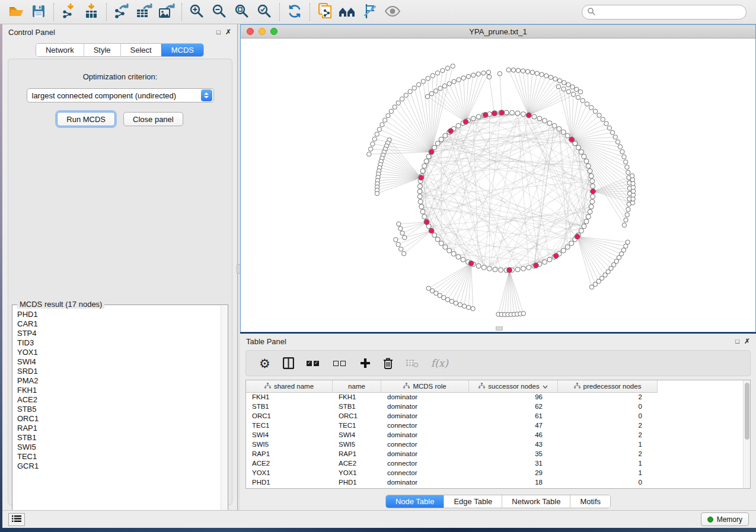 This screenshot has height=532, width=756. I want to click on zoom-selected-button, so click(264, 12).